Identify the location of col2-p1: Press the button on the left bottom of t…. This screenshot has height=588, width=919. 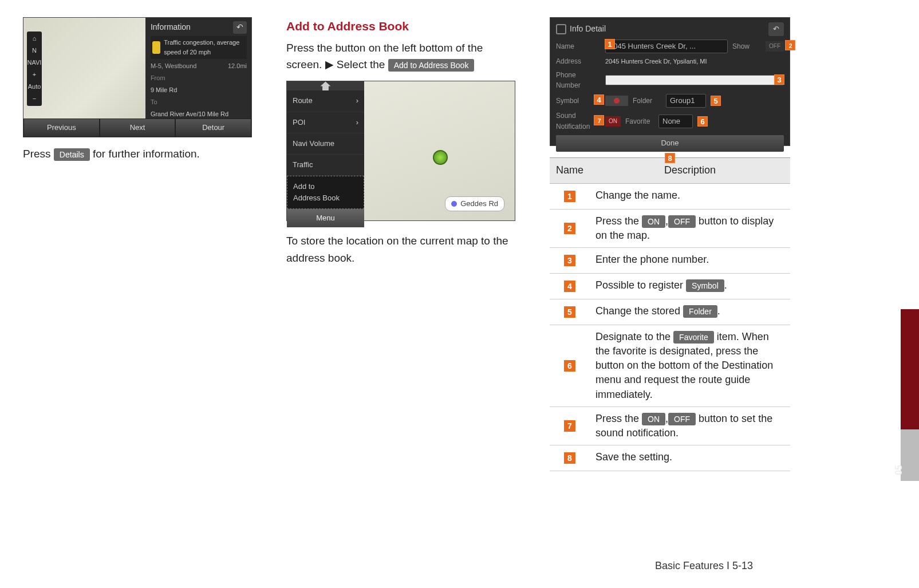
(401, 56).